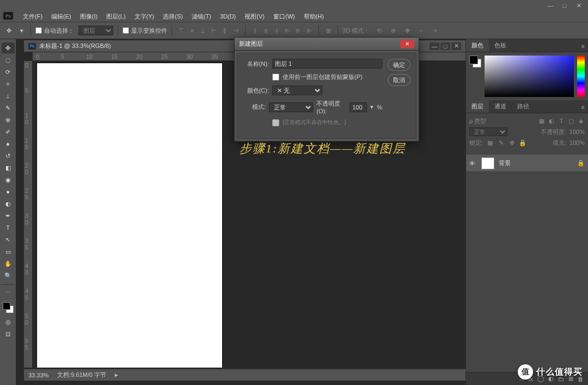 This screenshot has height=385, width=588. What do you see at coordinates (145, 16) in the screenshot?
I see `menu-type: 文字(Y)` at bounding box center [145, 16].